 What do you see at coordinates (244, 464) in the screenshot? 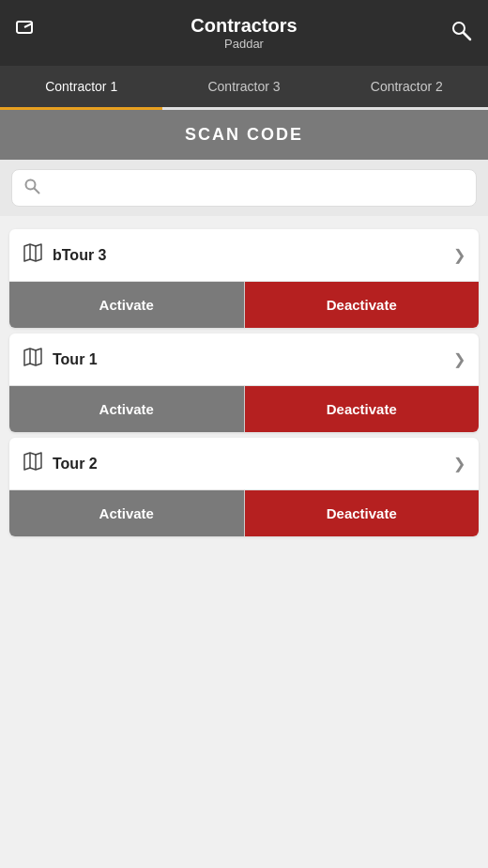
I see `tour-header-tour2: Tour 2 ❯` at bounding box center [244, 464].